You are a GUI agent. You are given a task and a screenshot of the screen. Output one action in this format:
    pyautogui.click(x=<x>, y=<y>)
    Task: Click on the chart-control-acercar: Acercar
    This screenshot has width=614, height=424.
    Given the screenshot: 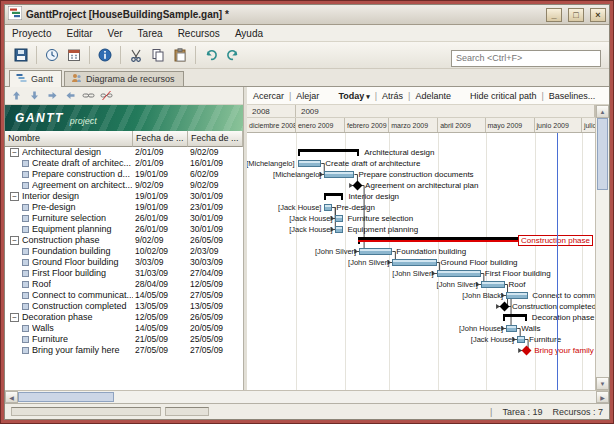 What is the action you would take?
    pyautogui.click(x=268, y=96)
    